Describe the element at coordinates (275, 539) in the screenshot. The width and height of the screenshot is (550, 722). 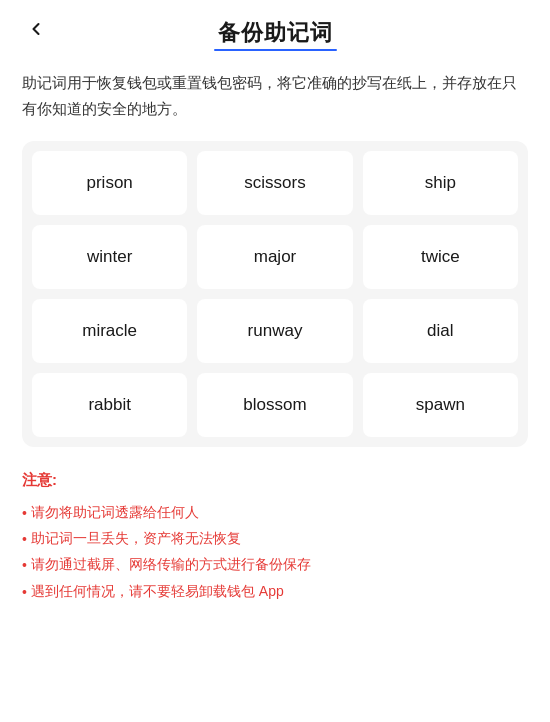
I see `notice-item: •助记词一旦丢失，资产将无法恢复` at that location.